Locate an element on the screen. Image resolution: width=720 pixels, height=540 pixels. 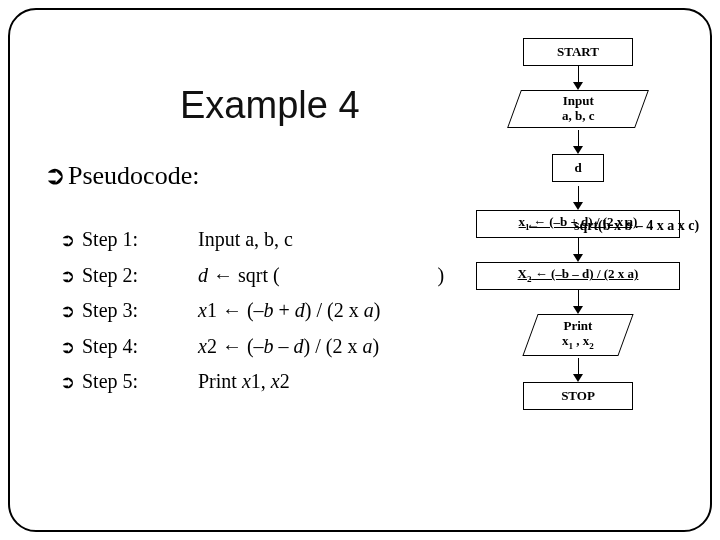
pseudocode-heading: ➲Pseudocode: is located at coordinates (122, 176).